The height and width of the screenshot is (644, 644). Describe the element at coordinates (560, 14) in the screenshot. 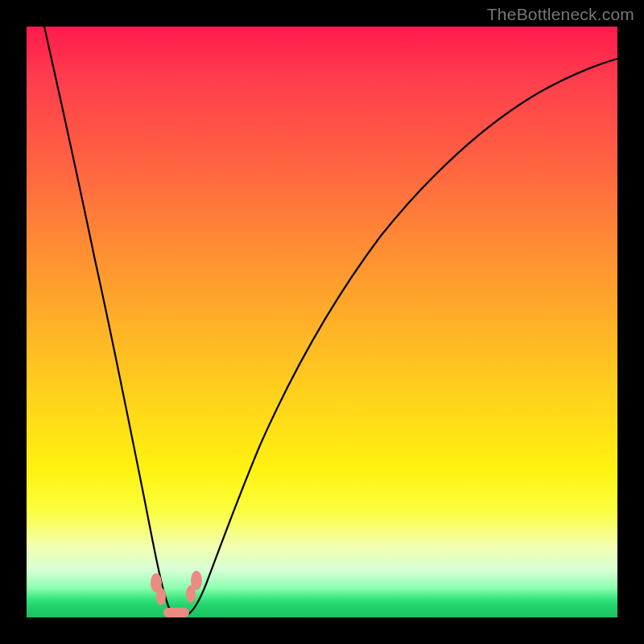

I see `watermark-label: TheBottleneck.com` at that location.